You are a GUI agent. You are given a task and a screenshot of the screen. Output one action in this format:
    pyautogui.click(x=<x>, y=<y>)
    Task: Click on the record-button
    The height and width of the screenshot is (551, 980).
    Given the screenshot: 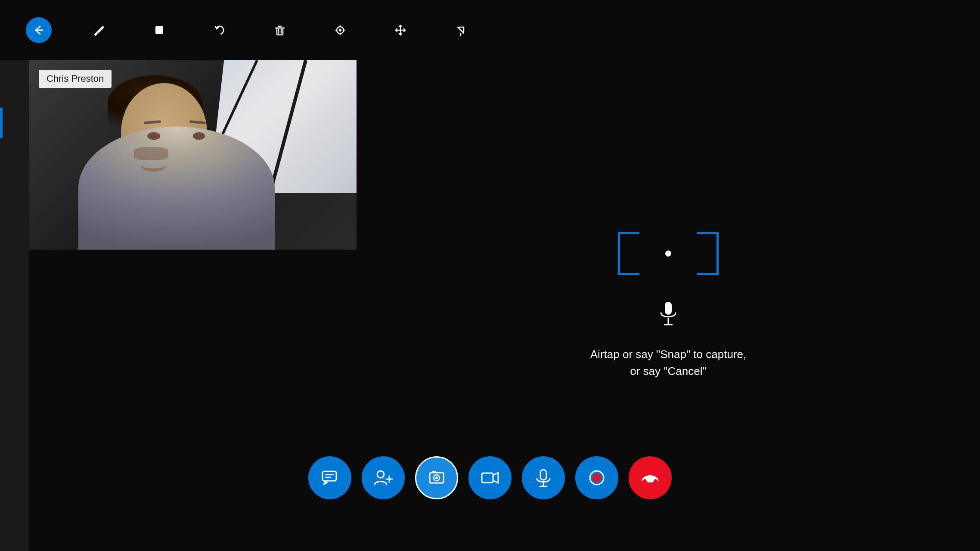 What is the action you would take?
    pyautogui.click(x=597, y=478)
    